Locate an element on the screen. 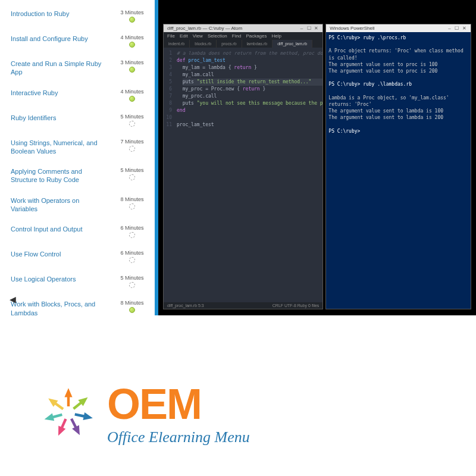 The height and width of the screenshot is (476, 476). editor-titlebar: diff_proc_lam.rb — C:\ruby — Atom – ☐ ✕ is located at coordinates (243, 29).